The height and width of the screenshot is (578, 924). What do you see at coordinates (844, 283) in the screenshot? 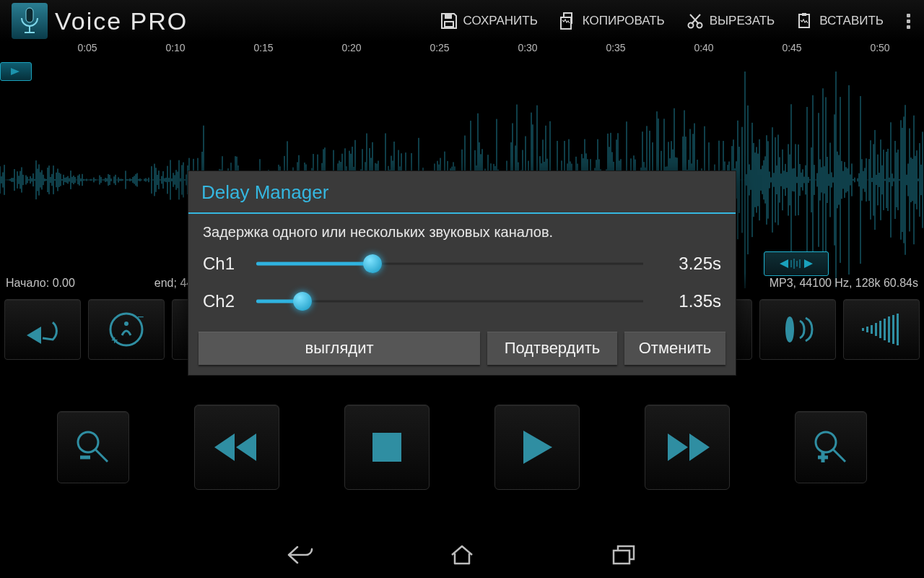
I see `format-info: MP3, 44100 Hz, 128k 60.84s` at bounding box center [844, 283].